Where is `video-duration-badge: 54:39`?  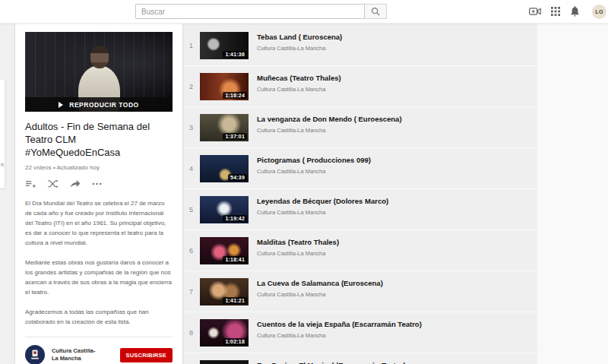 video-duration-badge: 54:39 is located at coordinates (237, 178).